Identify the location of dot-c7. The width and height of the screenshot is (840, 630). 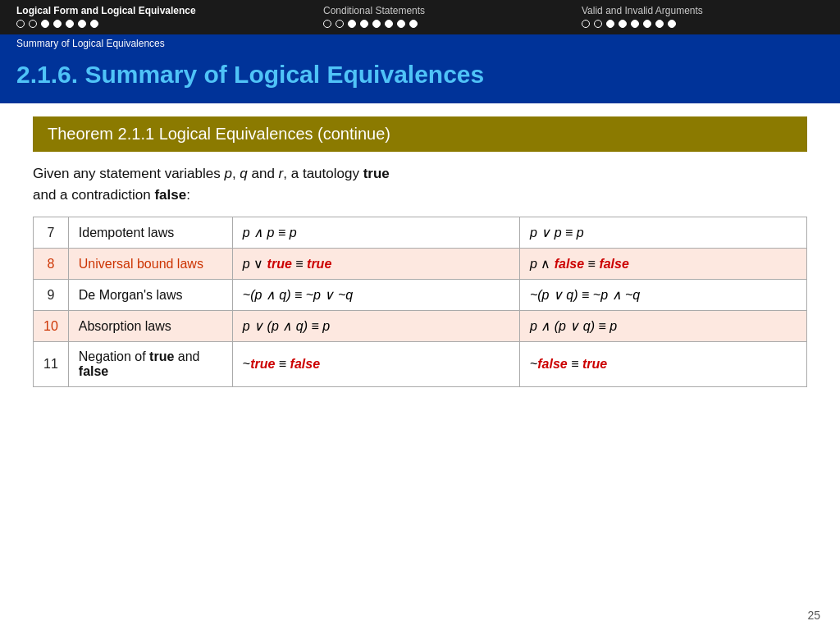
(401, 24).